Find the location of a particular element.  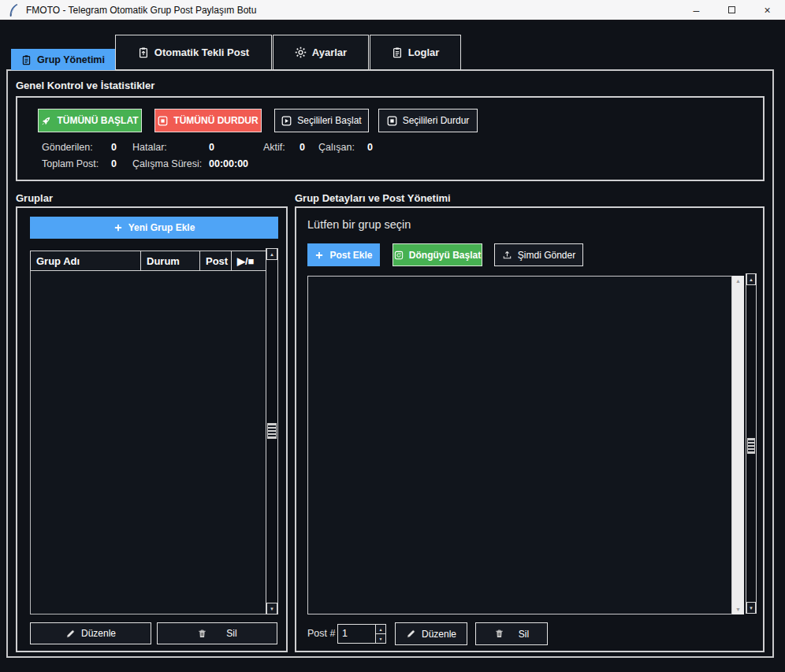

minimize-button: – is located at coordinates (697, 9).